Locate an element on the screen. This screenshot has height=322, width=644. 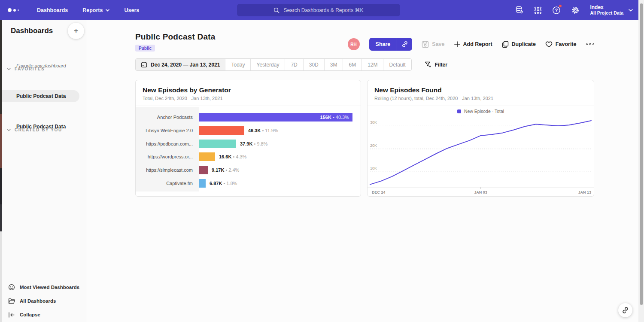
floating-link-button is located at coordinates (625, 310).